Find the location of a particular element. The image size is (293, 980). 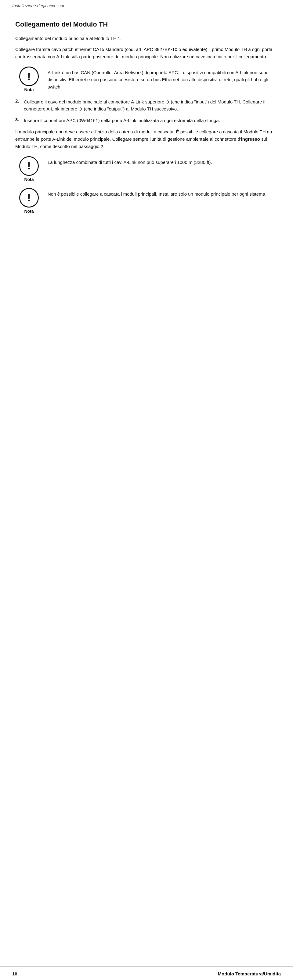

section-subtitle: Collegamento del modulo principale al Mo… is located at coordinates (146, 38).